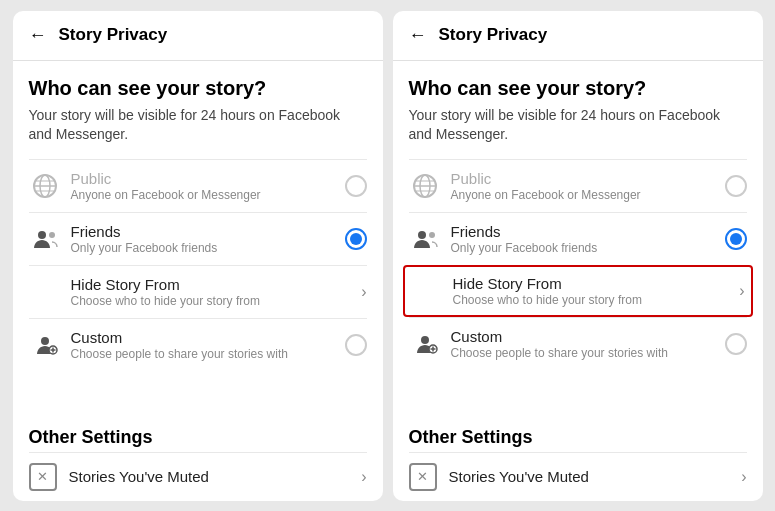  Describe the element at coordinates (578, 186) in the screenshot. I see `right-option-public: Public Anyone on Facebook or Messenger` at that location.